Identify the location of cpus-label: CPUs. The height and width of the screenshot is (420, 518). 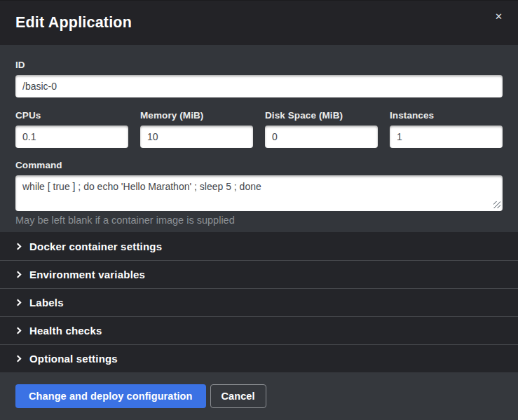
(71, 115).